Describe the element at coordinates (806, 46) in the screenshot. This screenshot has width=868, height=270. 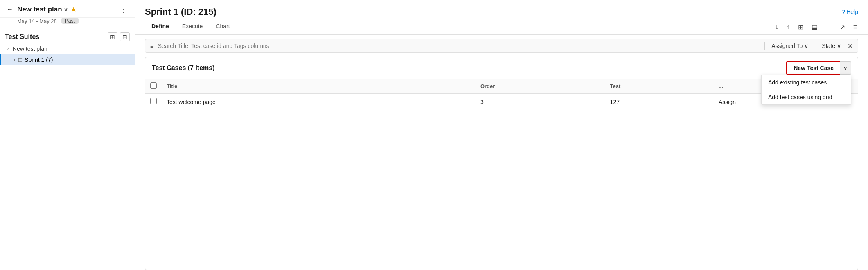
I see `assigned-to-chevron-icon: ∨` at that location.